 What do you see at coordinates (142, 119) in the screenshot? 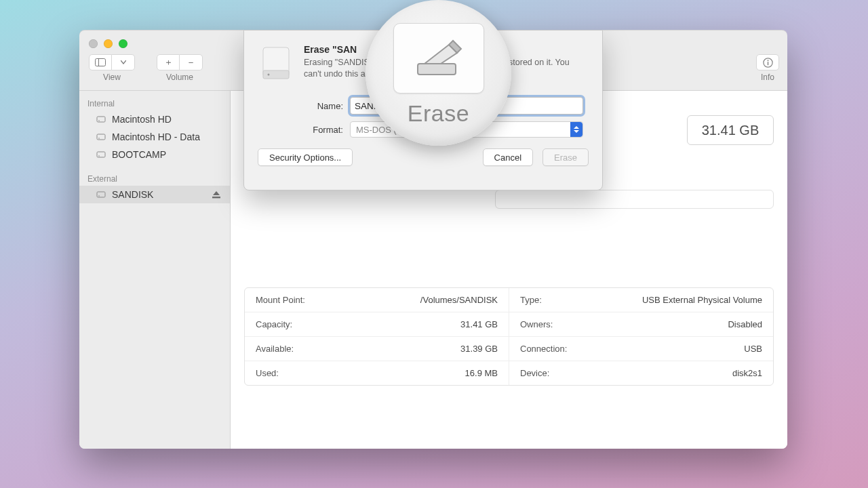
I see `sidebar-item-label: Macintosh HD` at bounding box center [142, 119].